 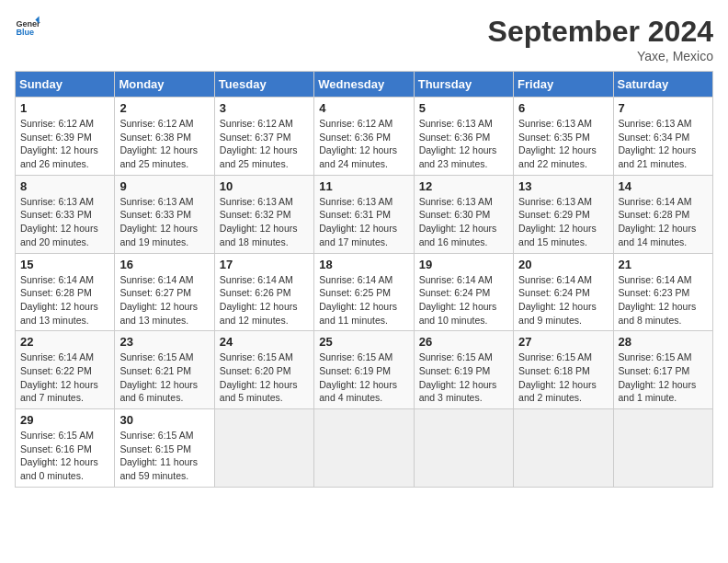 I want to click on day-number: 4, so click(x=364, y=109).